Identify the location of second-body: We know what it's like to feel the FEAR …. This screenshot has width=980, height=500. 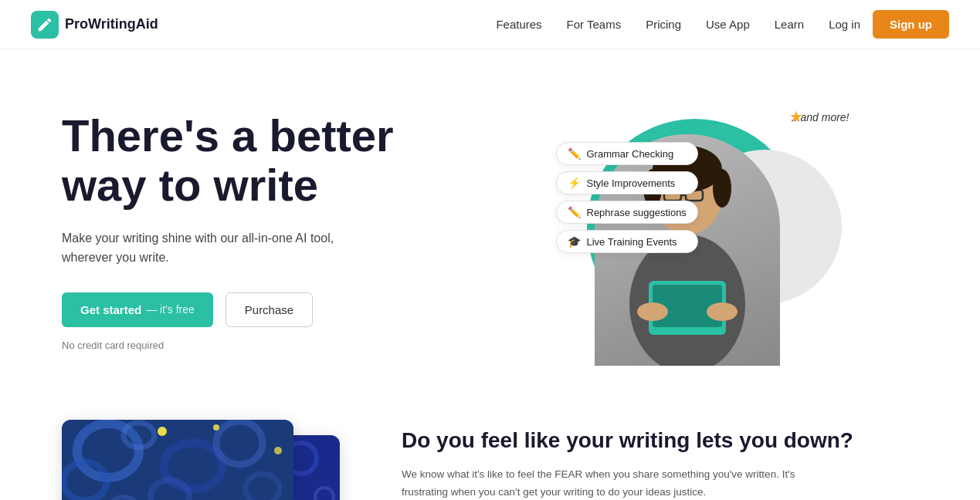
(602, 483).